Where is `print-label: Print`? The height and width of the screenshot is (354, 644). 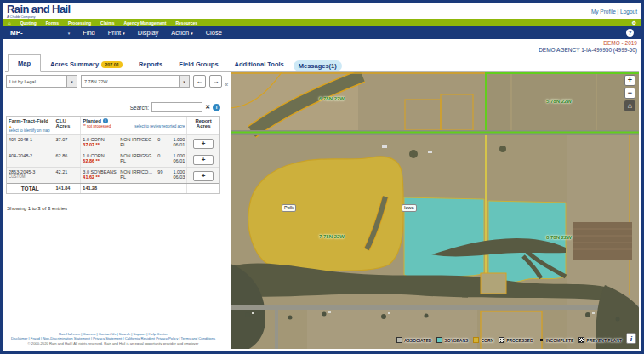
print-label: Print is located at coordinates (114, 32).